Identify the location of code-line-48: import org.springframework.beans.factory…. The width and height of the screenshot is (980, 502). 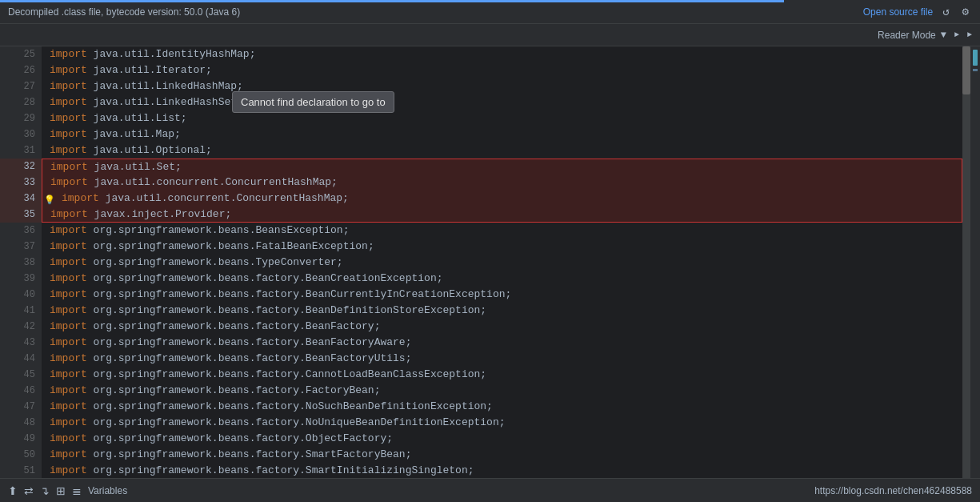
(502, 423).